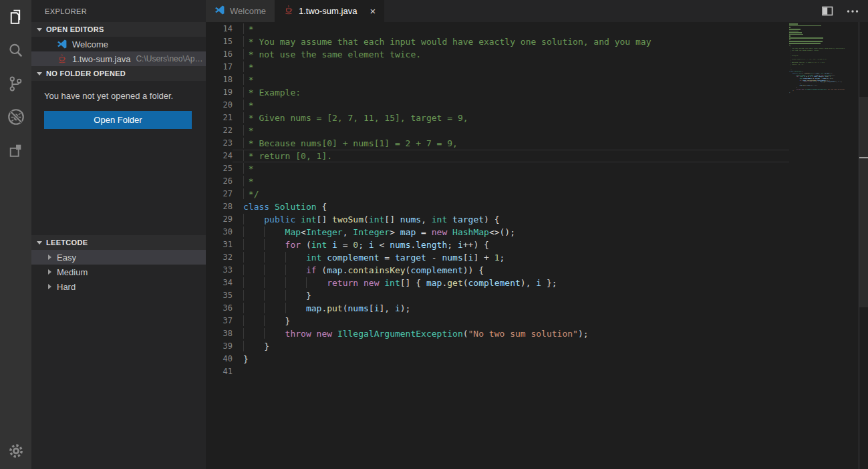 The height and width of the screenshot is (469, 868). I want to click on tab-close-icon: ×, so click(373, 11).